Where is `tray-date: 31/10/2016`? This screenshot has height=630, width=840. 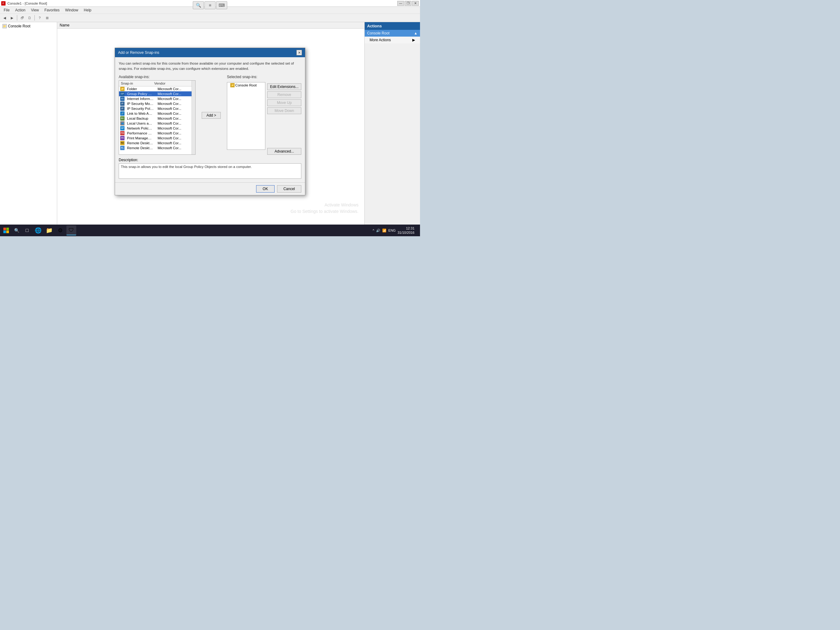
tray-date: 31/10/2016 is located at coordinates (406, 233).